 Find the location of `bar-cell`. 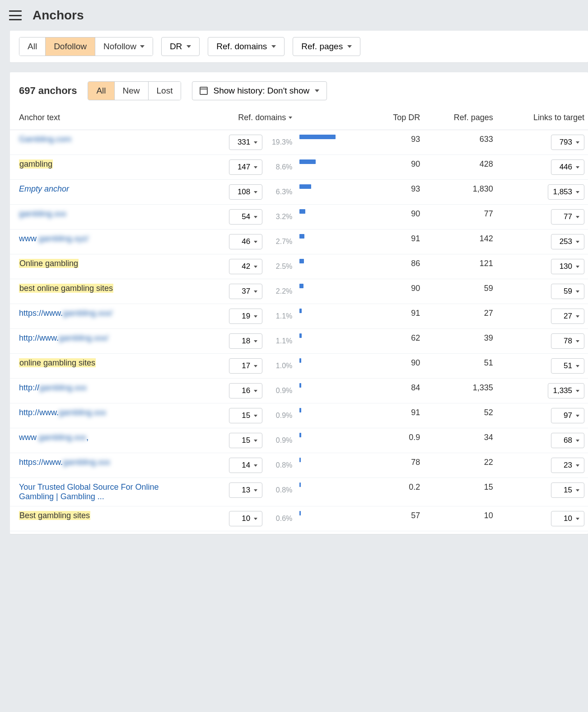

bar-cell is located at coordinates (332, 465).